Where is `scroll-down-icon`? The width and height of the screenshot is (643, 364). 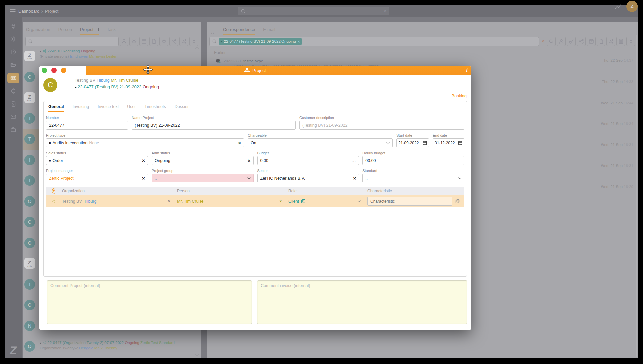
scroll-down-icon is located at coordinates (197, 355).